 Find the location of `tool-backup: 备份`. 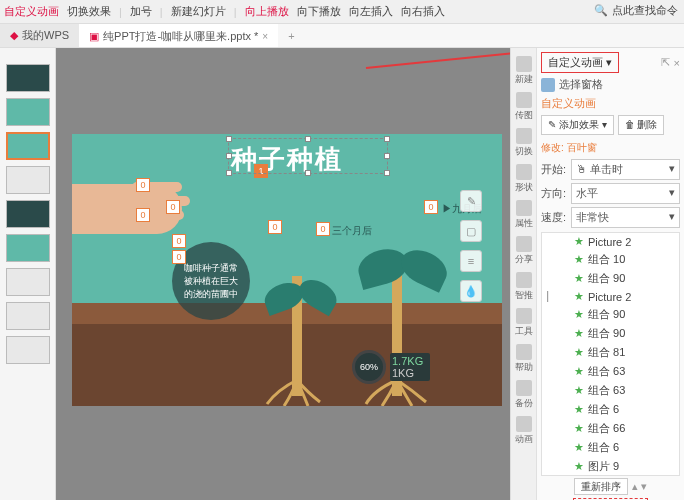

tool-backup: 备份 is located at coordinates (524, 397).